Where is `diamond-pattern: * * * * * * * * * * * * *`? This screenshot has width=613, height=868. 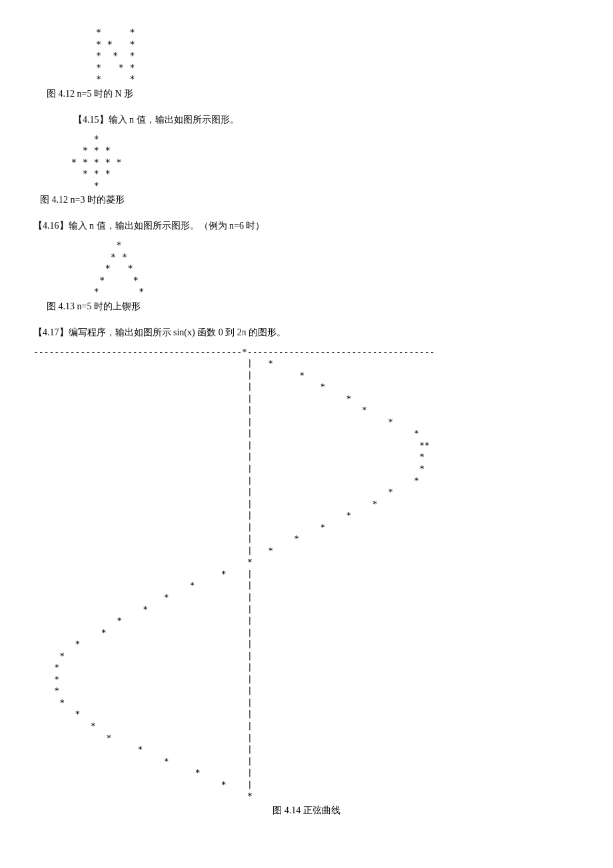 diamond-pattern: * * * * * * * * * * * * * is located at coordinates (320, 163).